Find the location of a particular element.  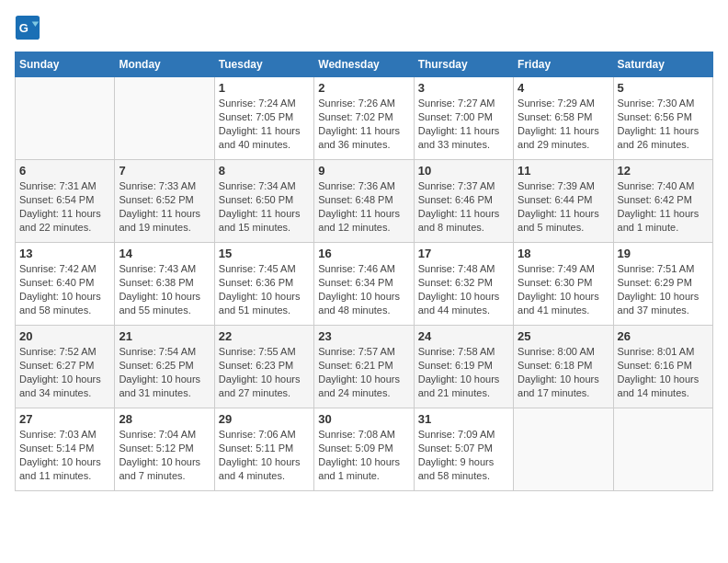

svg-text: G is located at coordinates (24, 28).